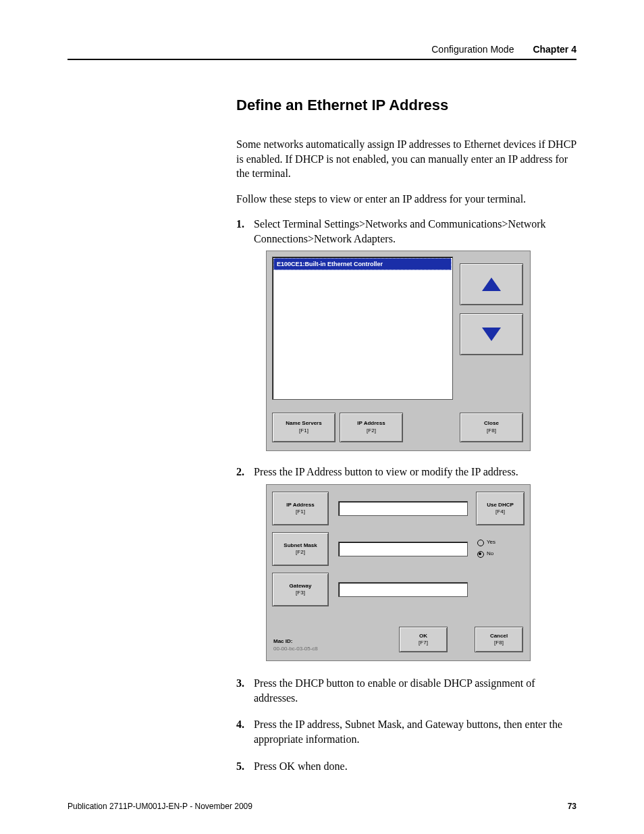 This screenshot has width=644, height=834. Describe the element at coordinates (491, 423) in the screenshot. I see `button-label: Close` at that location.